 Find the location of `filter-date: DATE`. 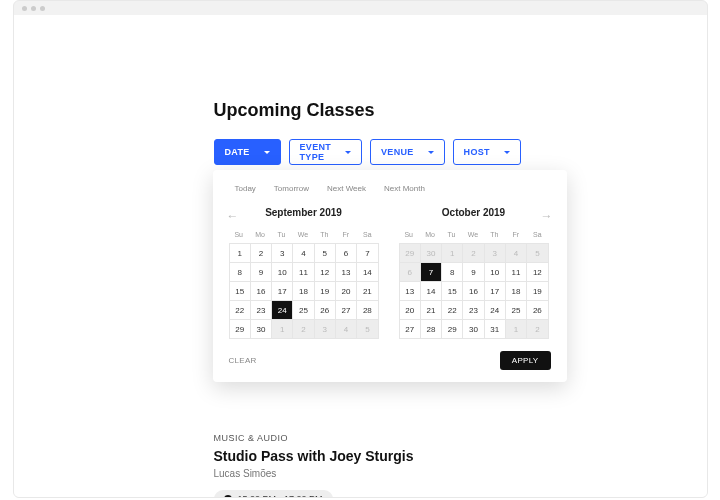

filter-date: DATE is located at coordinates (248, 152).